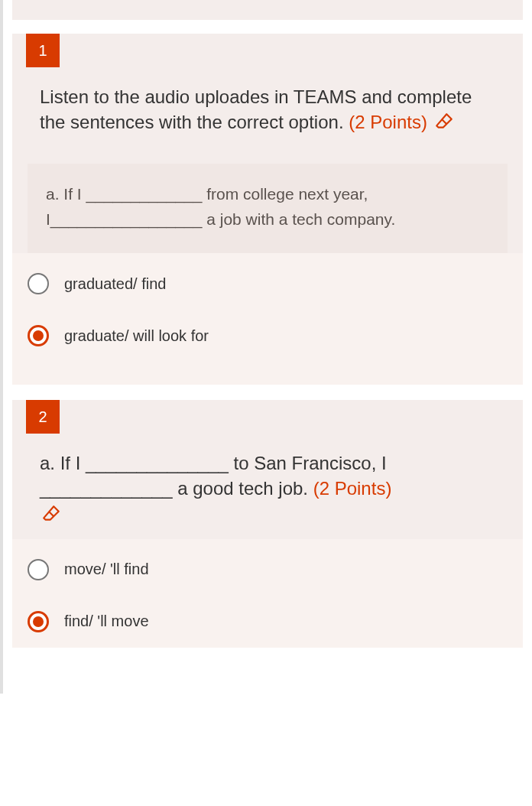  I want to click on option-label: find/ 'll move, so click(107, 621).